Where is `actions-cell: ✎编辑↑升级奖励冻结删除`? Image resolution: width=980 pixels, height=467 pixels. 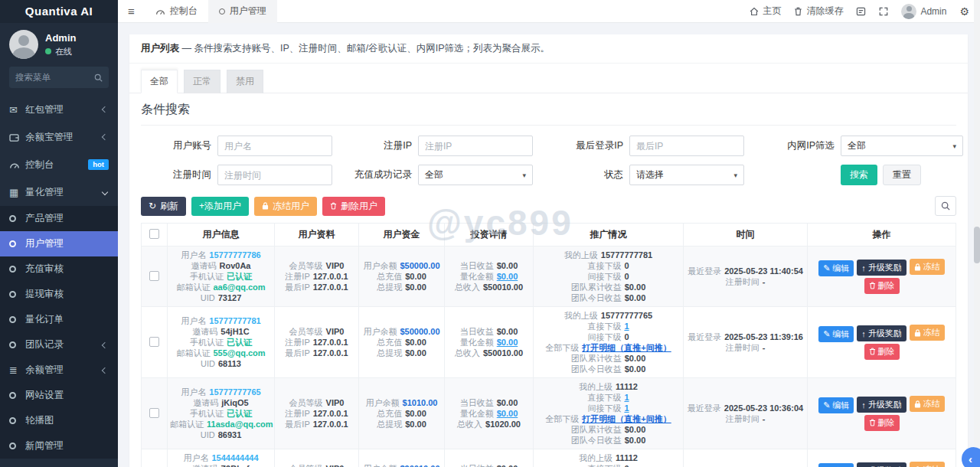 actions-cell: ✎编辑↑升级奖励冻结删除 is located at coordinates (882, 343).